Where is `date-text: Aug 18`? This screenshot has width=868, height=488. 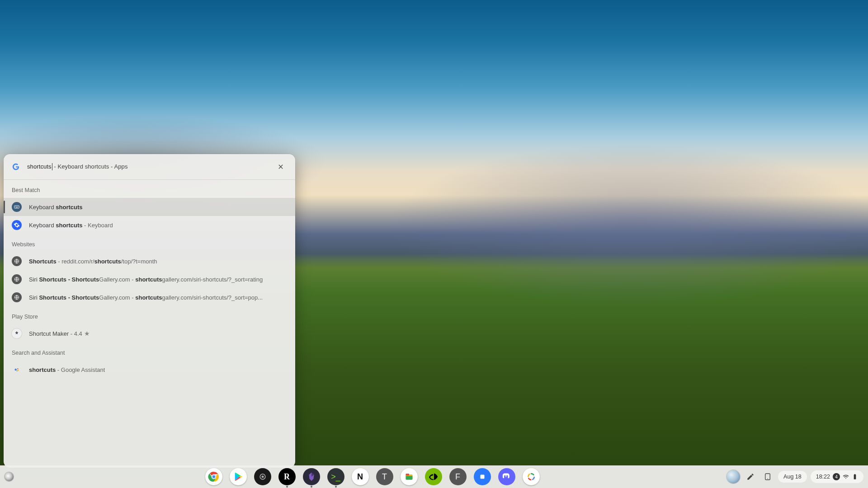 date-text: Aug 18 is located at coordinates (793, 477).